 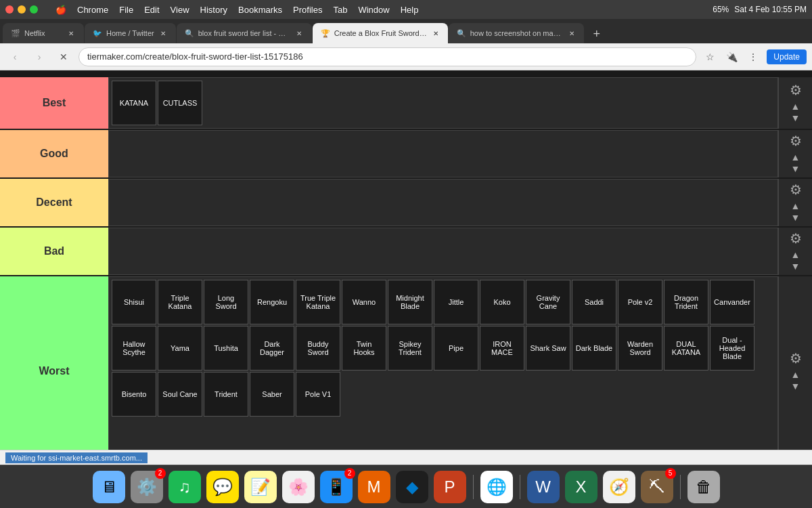 I want to click on menu-chrome: Chrome, so click(x=93, y=9).